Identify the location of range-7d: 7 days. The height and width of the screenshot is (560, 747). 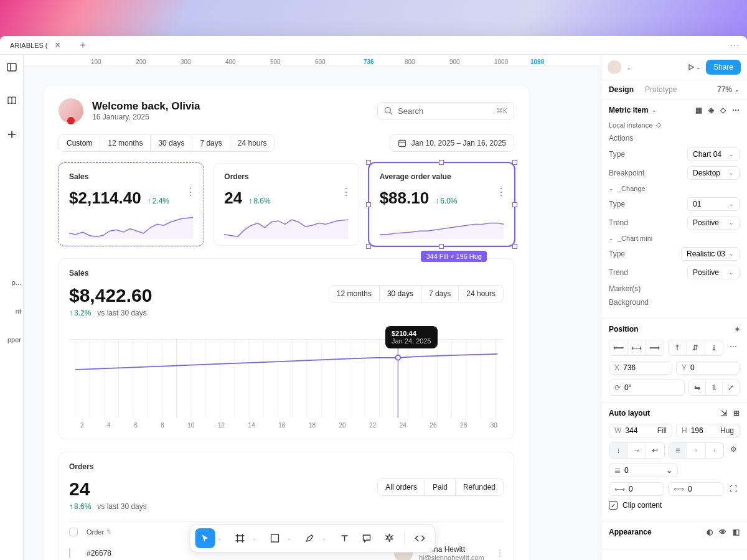
(211, 143).